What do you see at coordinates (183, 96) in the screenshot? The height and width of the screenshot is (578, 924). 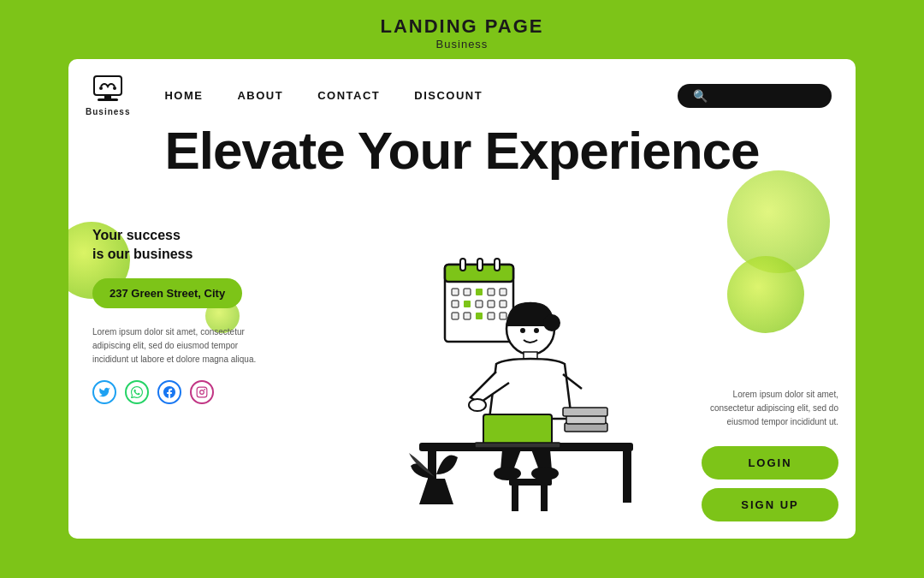 I see `nav-home: HOME` at bounding box center [183, 96].